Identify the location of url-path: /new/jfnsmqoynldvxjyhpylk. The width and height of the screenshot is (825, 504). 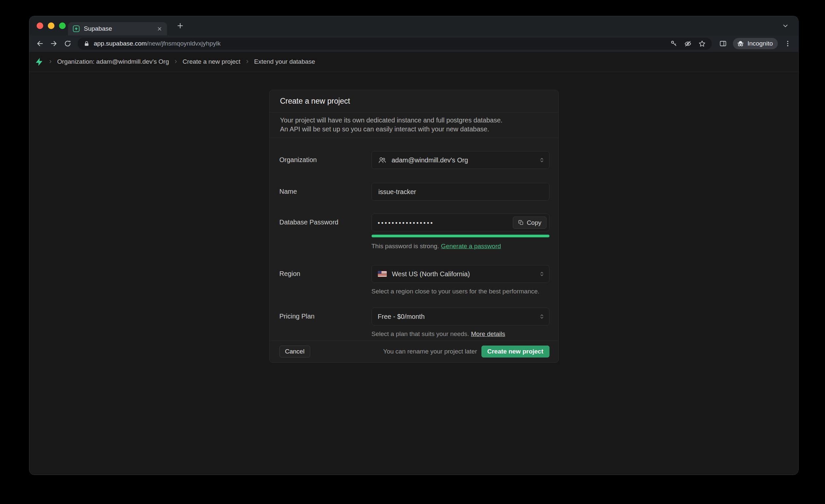
(184, 44).